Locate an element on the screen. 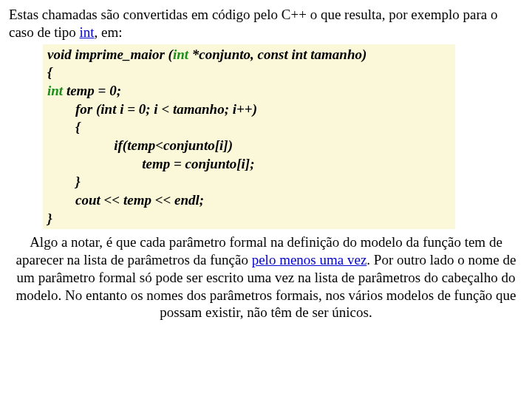 The width and height of the screenshot is (532, 399). code-l8: } is located at coordinates (64, 182).